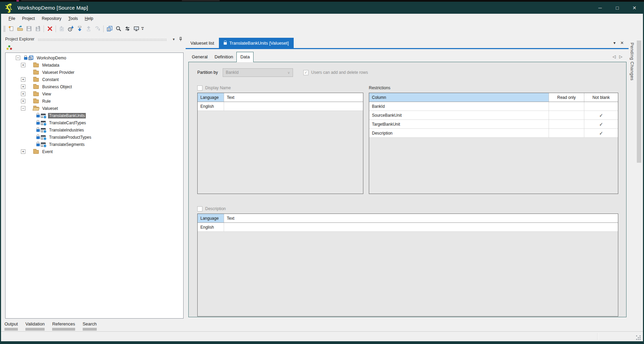  Describe the element at coordinates (136, 29) in the screenshot. I see `remote-screen-button` at that location.